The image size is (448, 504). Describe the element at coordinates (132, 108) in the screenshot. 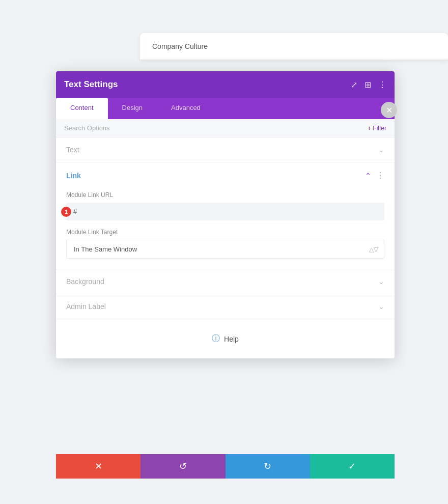

I see `tab-design: Design` at that location.